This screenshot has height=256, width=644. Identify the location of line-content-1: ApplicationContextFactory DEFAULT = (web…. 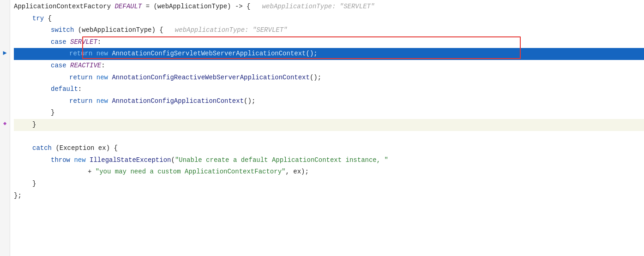
(194, 7).